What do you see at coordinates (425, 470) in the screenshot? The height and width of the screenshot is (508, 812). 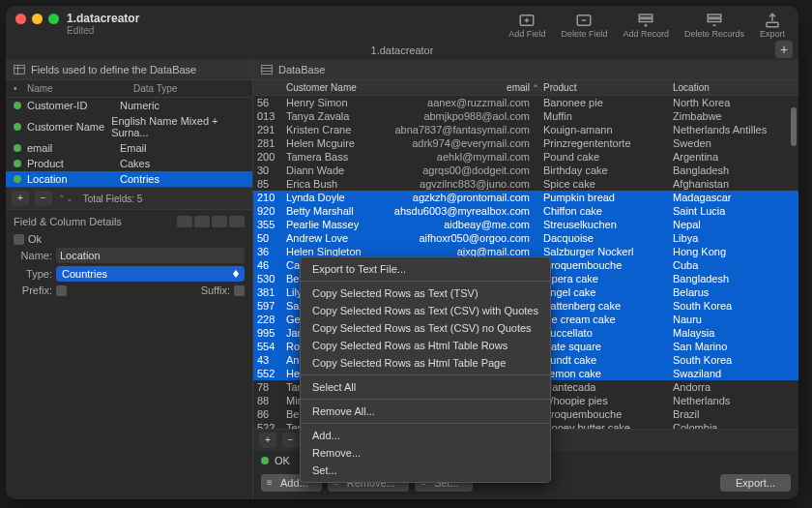 I see `context-menu-item: Set...` at bounding box center [425, 470].